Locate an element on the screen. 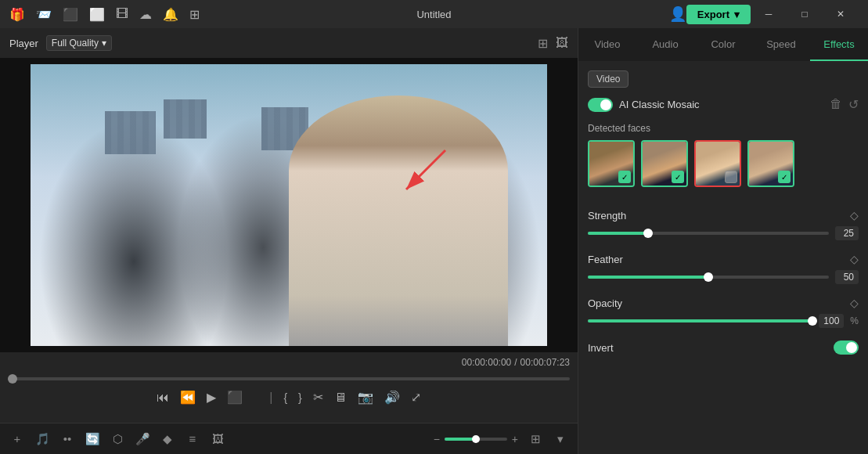 The width and height of the screenshot is (868, 454). zoom-thumb is located at coordinates (476, 439).